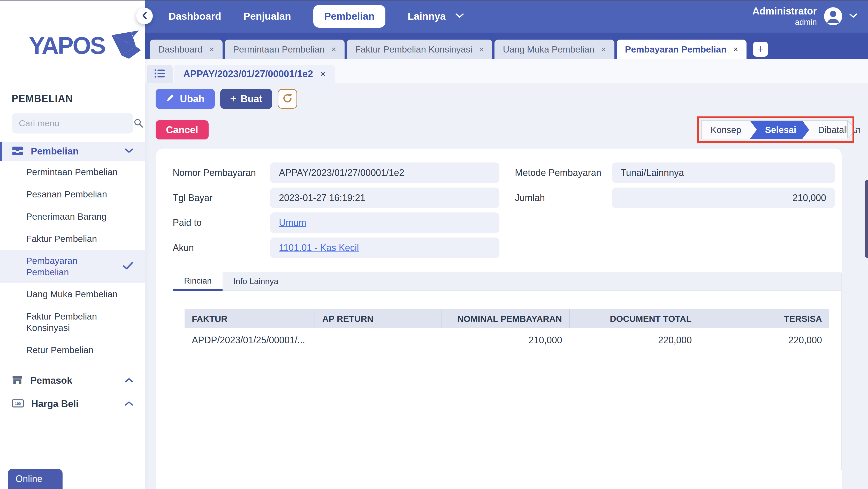  What do you see at coordinates (867, 219) in the screenshot?
I see `vertical-scrollbar` at bounding box center [867, 219].